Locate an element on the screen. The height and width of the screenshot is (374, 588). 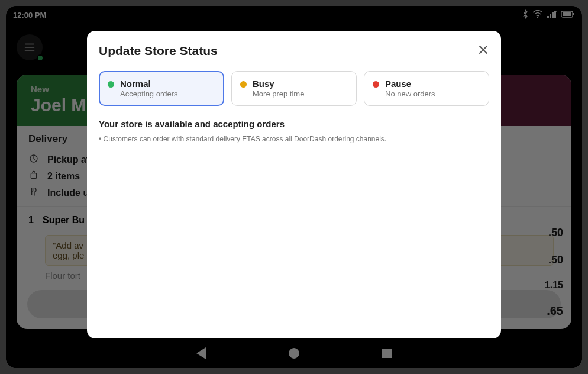
status-option-busy: Busy More prep time is located at coordinates (294, 89).